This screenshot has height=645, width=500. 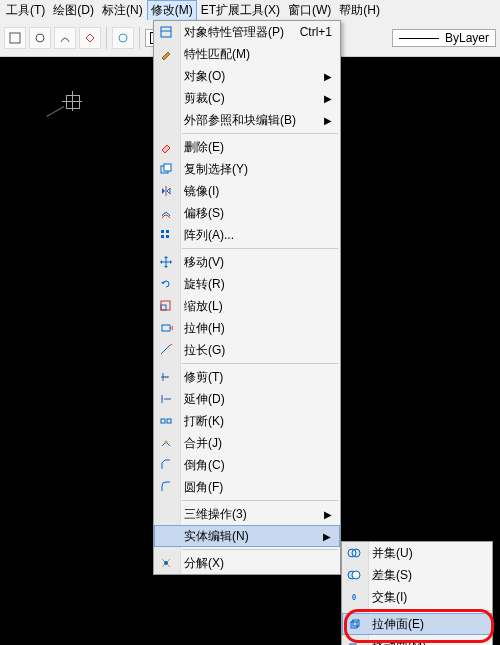 I want to click on modify-menu-item: 对象(O)▶, so click(x=247, y=76).